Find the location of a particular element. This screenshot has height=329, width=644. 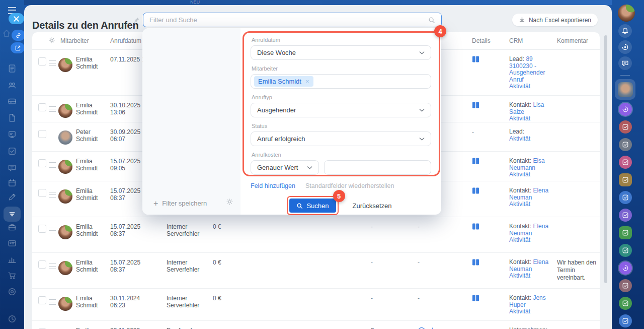

search-submit-button: Suchen is located at coordinates (312, 206).